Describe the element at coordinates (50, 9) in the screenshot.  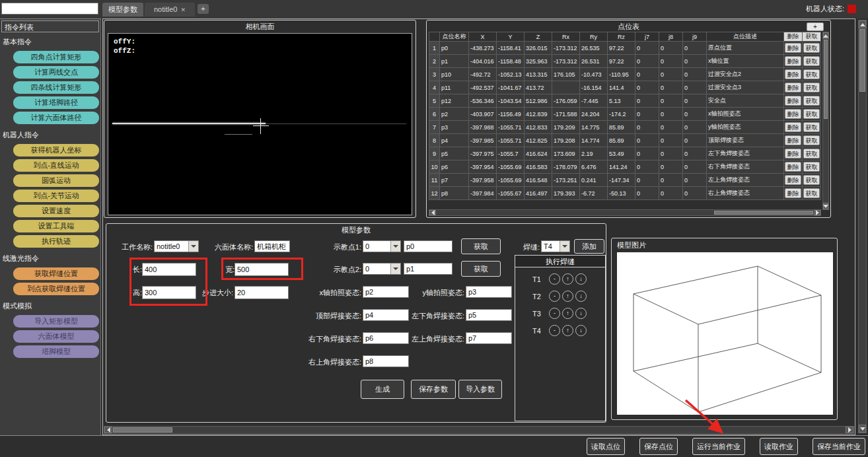
I see `command-text-input` at that location.